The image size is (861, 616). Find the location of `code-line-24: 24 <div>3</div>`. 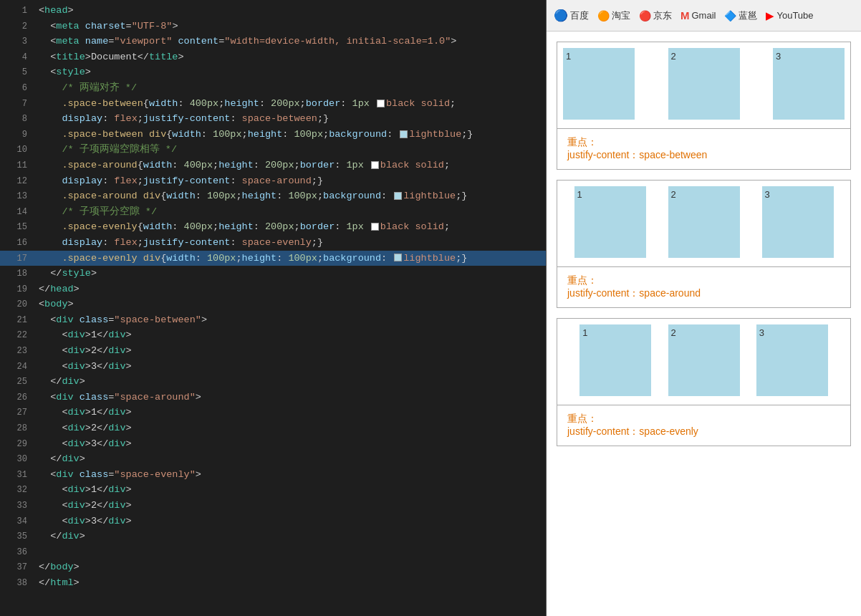

code-line-24: 24 <div>3</div> is located at coordinates (273, 367).